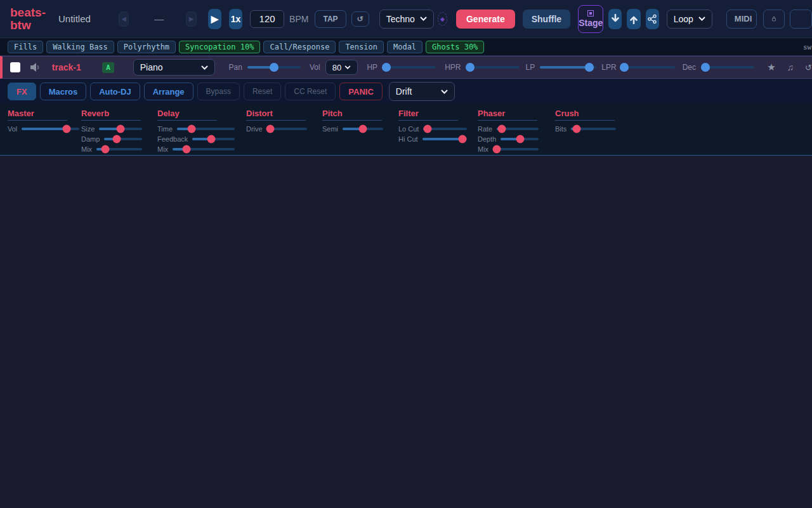  Describe the element at coordinates (214, 19) in the screenshot. I see `play-button: ▶` at that location.